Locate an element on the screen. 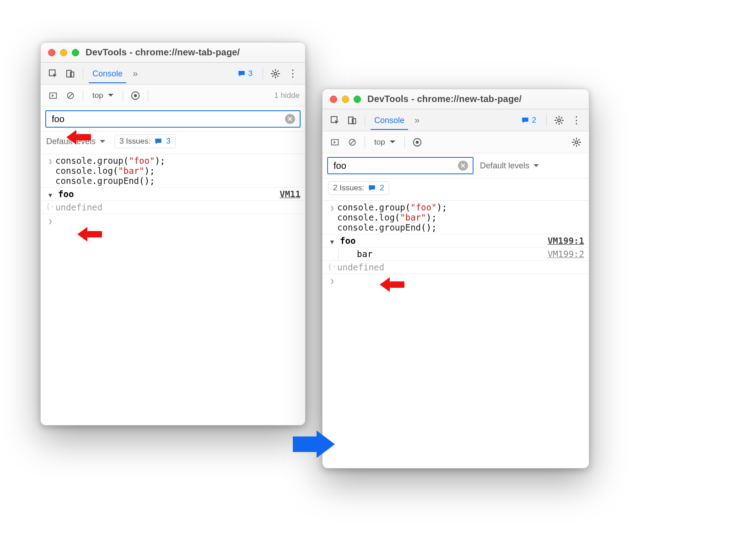 The image size is (732, 560). main-toolbar: Console » 2 ⋮ is located at coordinates (456, 120).